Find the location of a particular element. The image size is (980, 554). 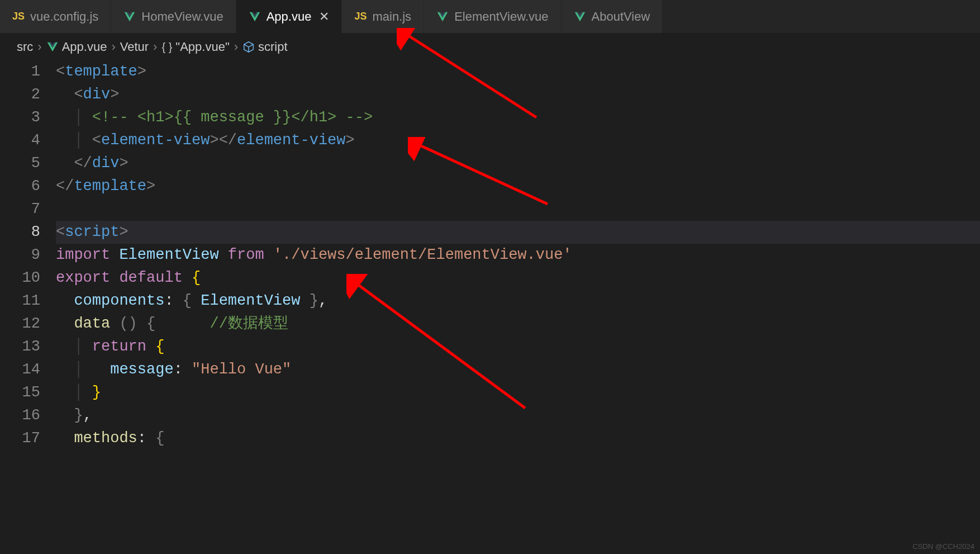

tab-aboutview: AboutView is located at coordinates (612, 17).